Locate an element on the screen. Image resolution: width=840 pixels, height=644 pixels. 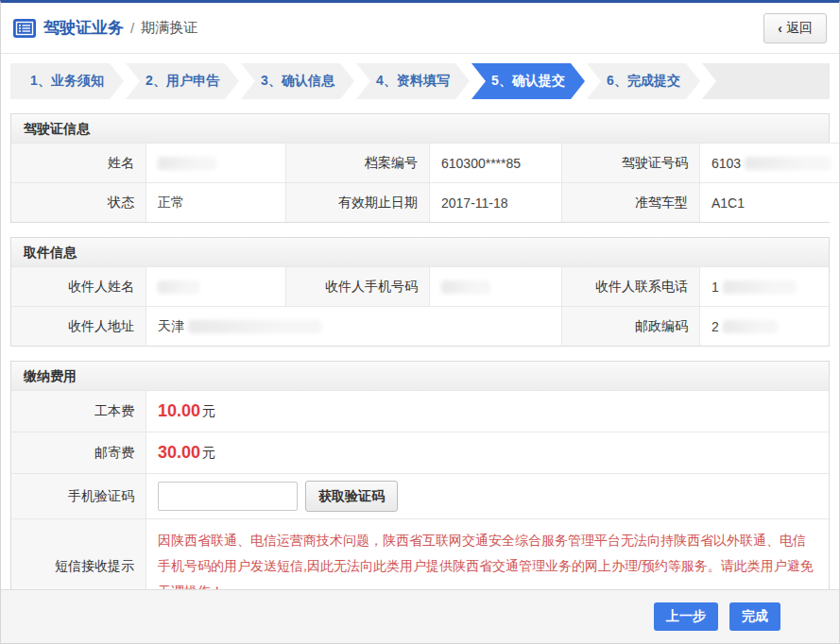
footer-bar: 上一步 完成 is located at coordinates (420, 616).